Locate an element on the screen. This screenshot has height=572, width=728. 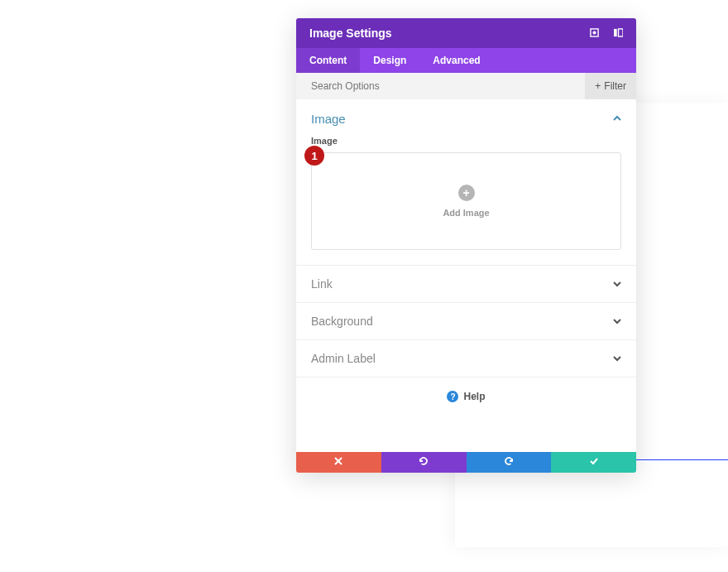
section-image-header: Image is located at coordinates (467, 118).